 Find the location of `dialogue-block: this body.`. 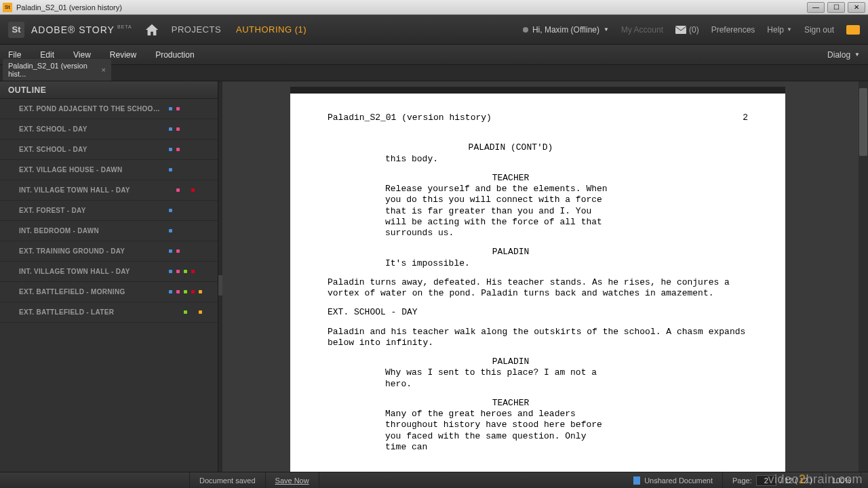

dialogue-block: this body. is located at coordinates (497, 159).